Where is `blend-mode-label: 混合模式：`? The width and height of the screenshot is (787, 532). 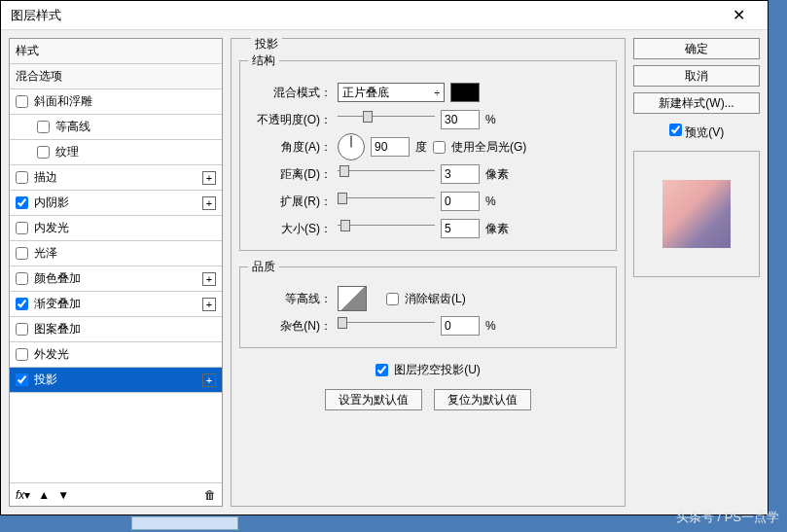
blend-mode-label: 混合模式： is located at coordinates (290, 93).